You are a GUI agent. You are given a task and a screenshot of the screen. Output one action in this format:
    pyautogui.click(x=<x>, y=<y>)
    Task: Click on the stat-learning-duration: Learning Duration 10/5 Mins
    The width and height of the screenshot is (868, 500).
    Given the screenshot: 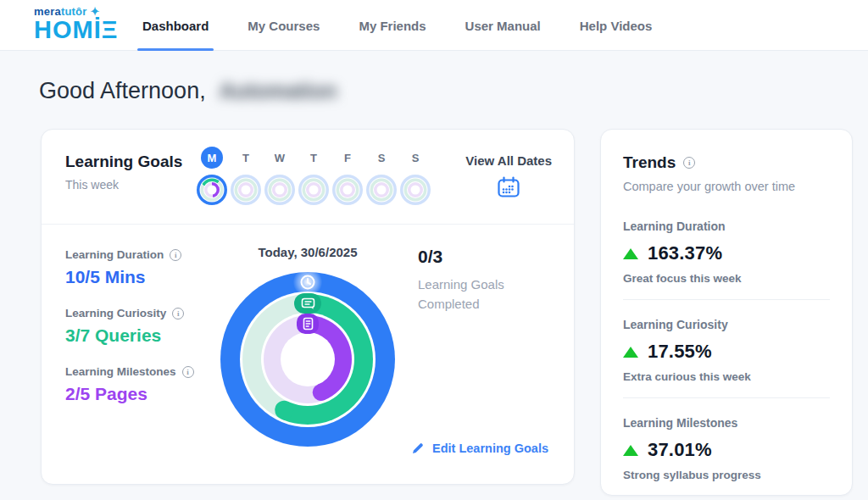 What is the action you would take?
    pyautogui.click(x=146, y=268)
    